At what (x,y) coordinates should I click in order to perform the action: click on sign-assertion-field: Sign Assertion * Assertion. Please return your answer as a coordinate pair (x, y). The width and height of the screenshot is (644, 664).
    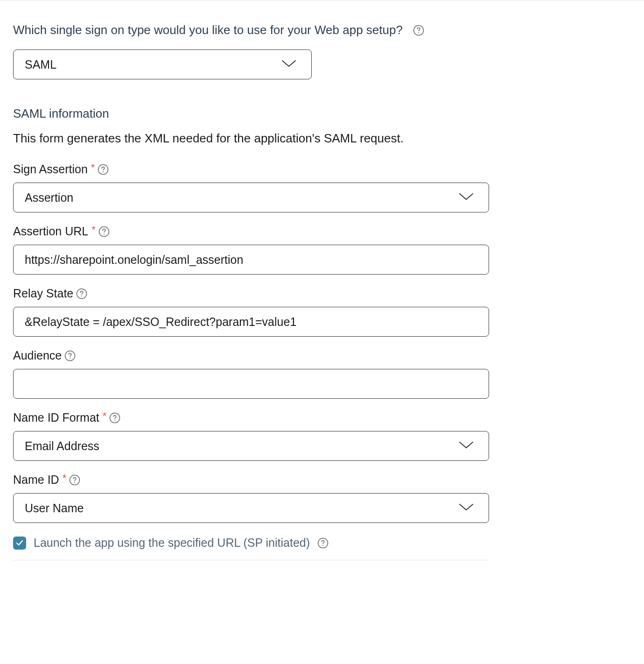
    Looking at the image, I should click on (322, 188).